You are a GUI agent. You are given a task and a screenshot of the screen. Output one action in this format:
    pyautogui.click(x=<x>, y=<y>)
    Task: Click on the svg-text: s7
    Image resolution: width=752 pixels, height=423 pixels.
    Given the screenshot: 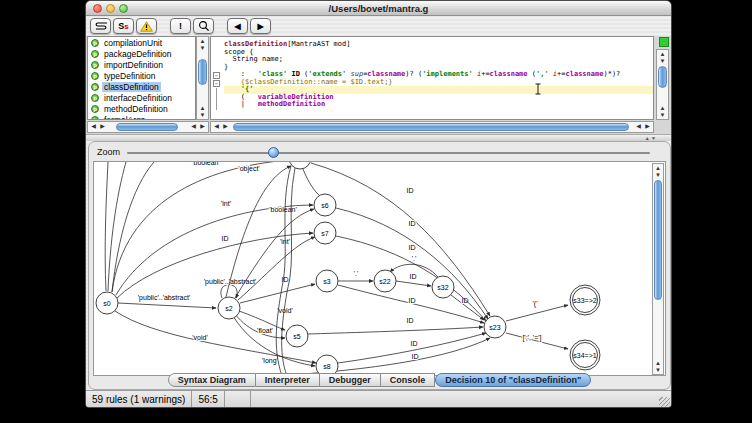 What is the action you would take?
    pyautogui.click(x=325, y=234)
    